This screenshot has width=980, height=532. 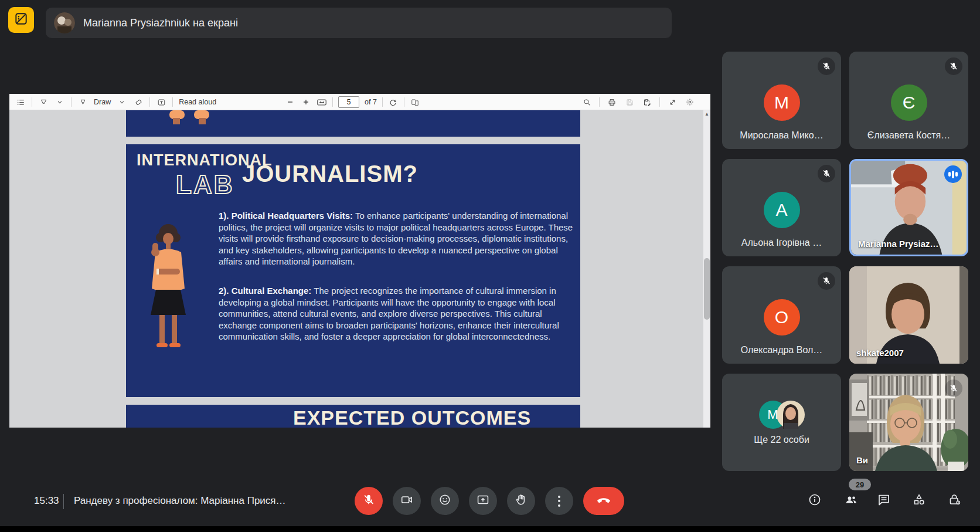 What do you see at coordinates (483, 501) in the screenshot?
I see `present-screen-button` at bounding box center [483, 501].